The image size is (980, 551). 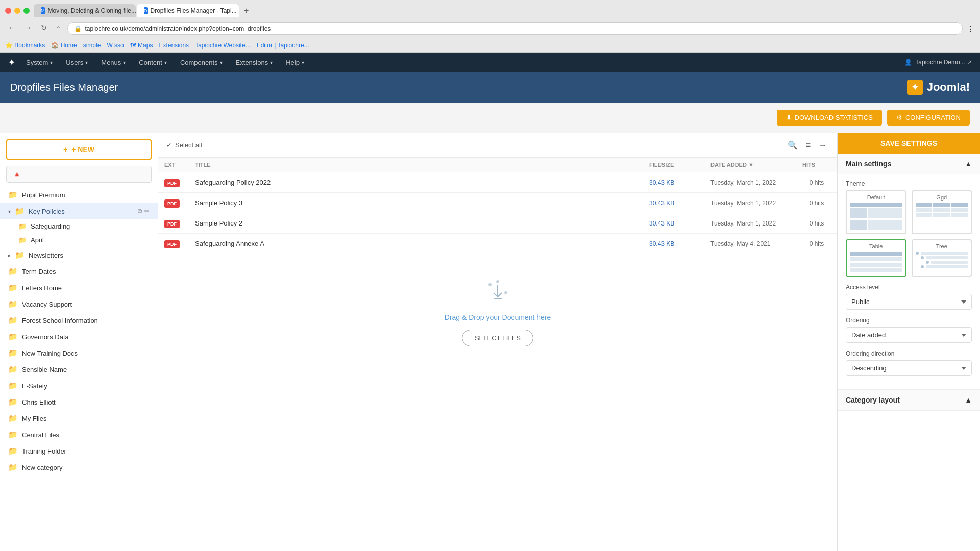 What do you see at coordinates (79, 402) in the screenshot?
I see `sidebar-item-chris-elliott: 📁 Chris Elliott` at bounding box center [79, 402].